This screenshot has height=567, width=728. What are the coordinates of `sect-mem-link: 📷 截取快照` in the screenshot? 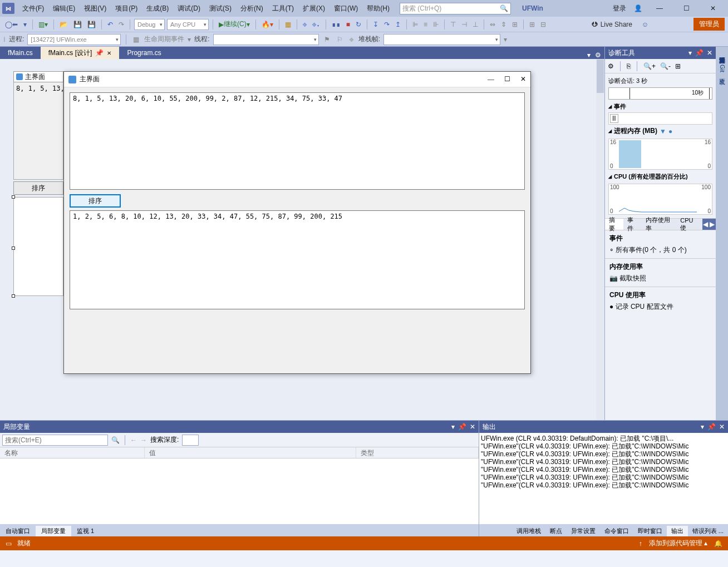 It's located at (660, 278).